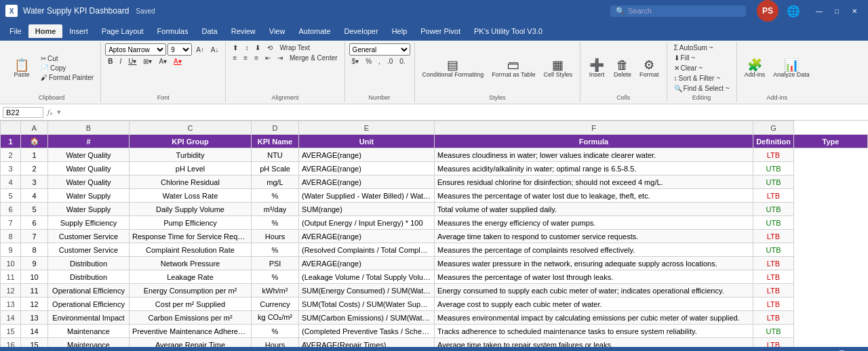  What do you see at coordinates (11, 209) in the screenshot?
I see `cell-4-0: 6` at bounding box center [11, 209].